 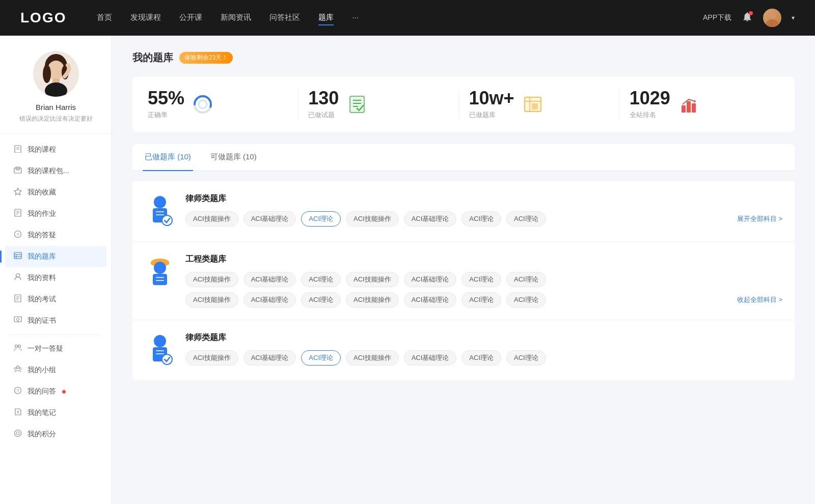 I want to click on engineer-icon, so click(x=160, y=272).